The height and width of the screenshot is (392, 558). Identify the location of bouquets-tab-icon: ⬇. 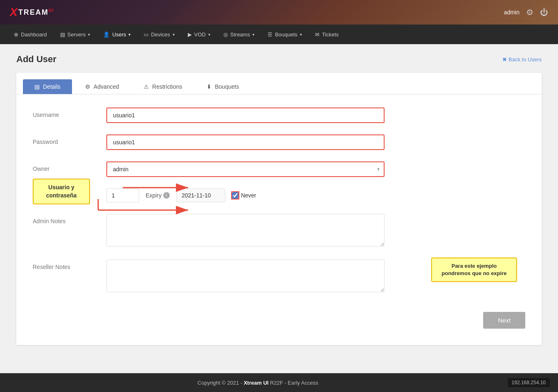
(209, 87).